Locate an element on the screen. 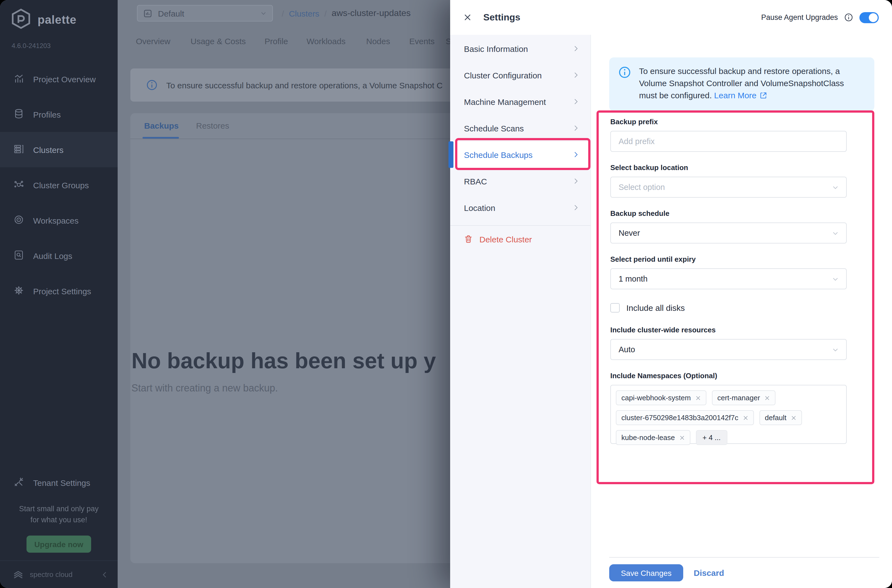 The height and width of the screenshot is (588, 892). sidebar-item-project-settings: Project Settings is located at coordinates (59, 291).